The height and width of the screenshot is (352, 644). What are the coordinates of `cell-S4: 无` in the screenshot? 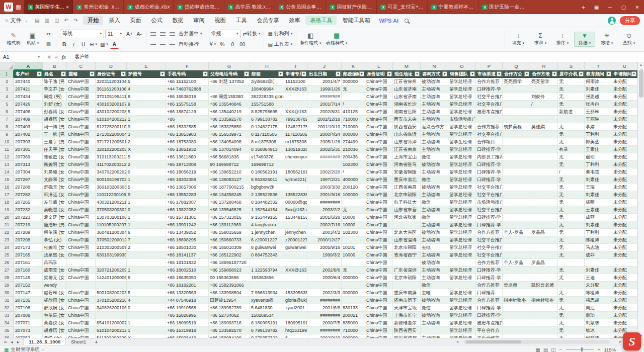 It's located at (572, 97).